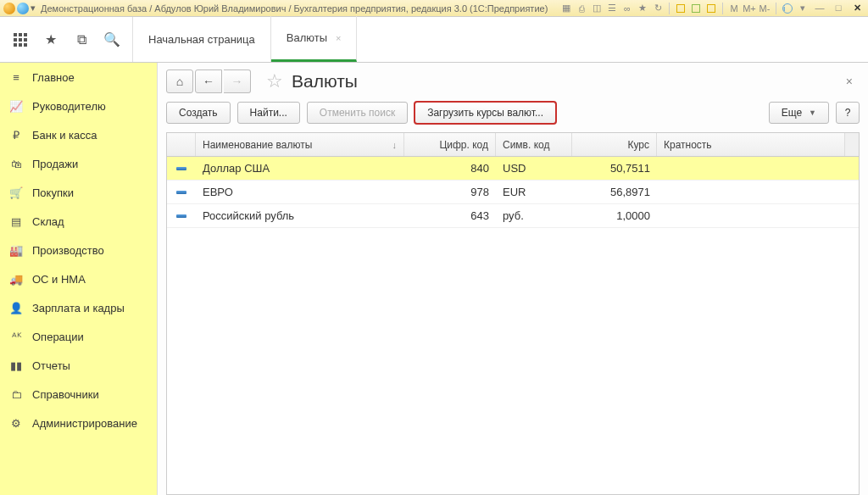  I want to click on cell-rate: 56,8971, so click(615, 192).